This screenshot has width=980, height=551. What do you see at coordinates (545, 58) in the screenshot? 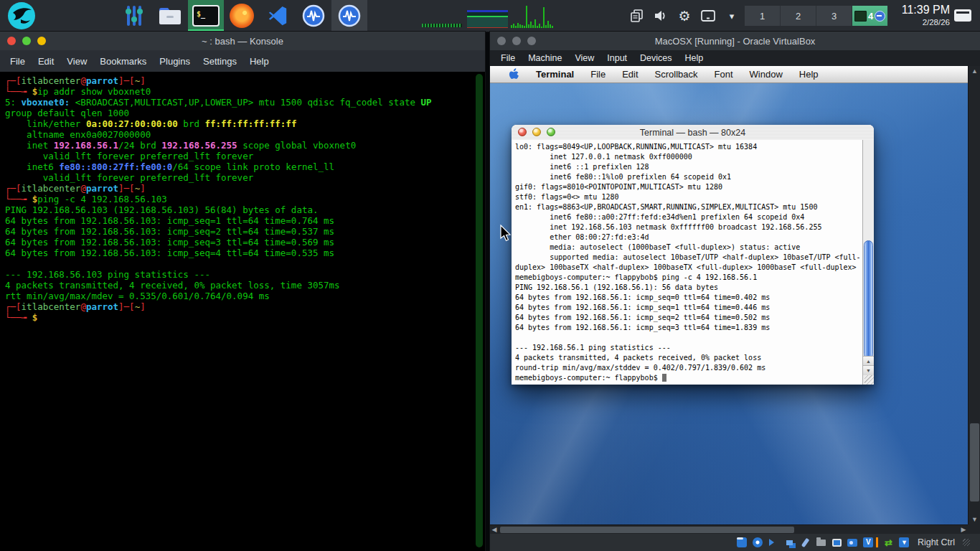
I see `vbox-menu-machine: Machine` at bounding box center [545, 58].